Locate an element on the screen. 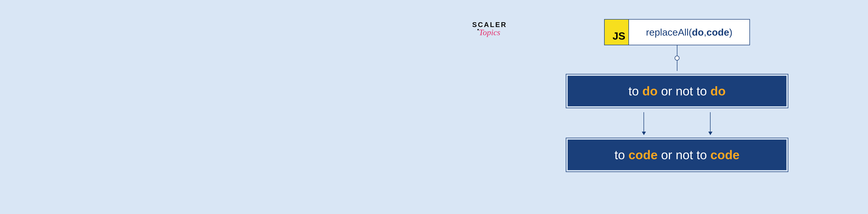 The width and height of the screenshot is (868, 214). paren-close: ) is located at coordinates (731, 32).